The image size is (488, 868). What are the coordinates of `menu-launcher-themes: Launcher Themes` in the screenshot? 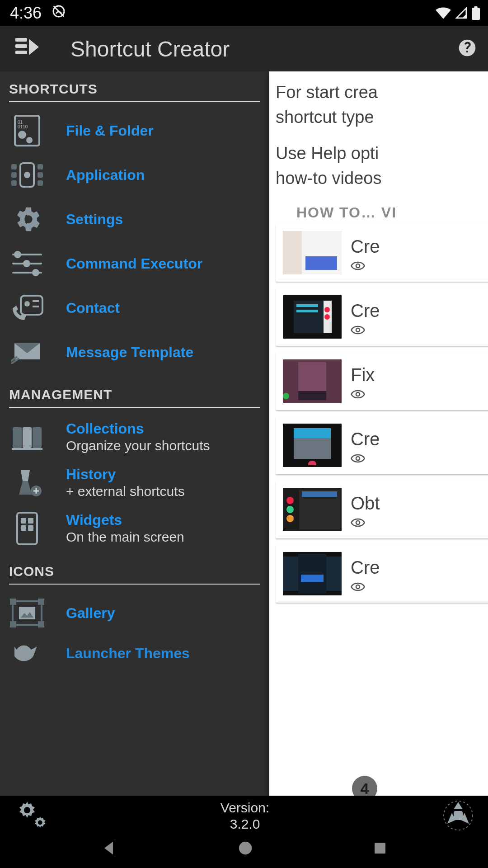 It's located at (135, 653).